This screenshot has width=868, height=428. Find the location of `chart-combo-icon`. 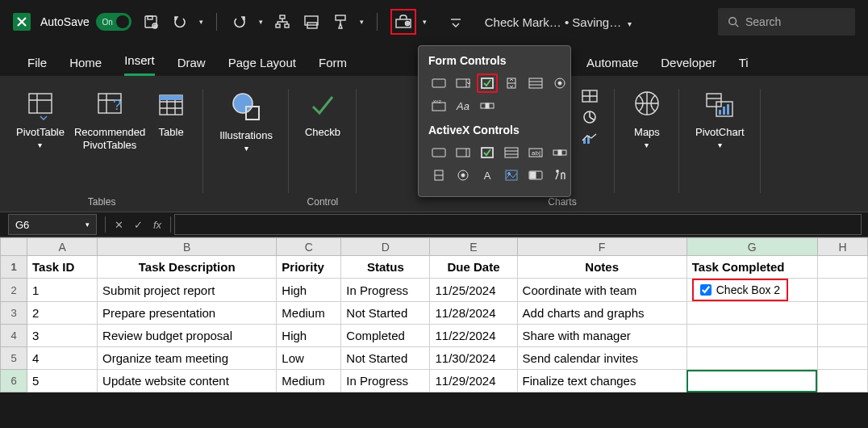

chart-combo-icon is located at coordinates (590, 138).